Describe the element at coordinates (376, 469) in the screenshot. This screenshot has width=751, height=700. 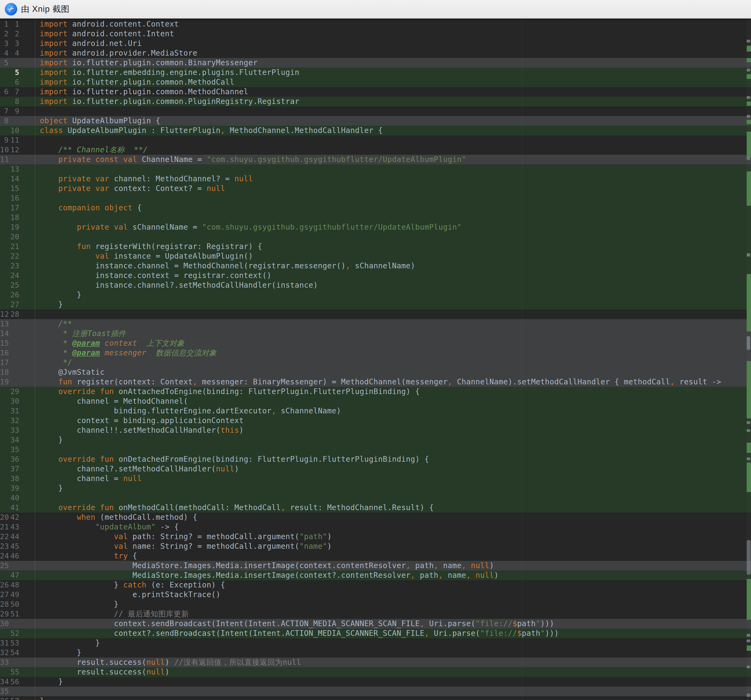
I see `code-row: 37 channel?.setMethodCallHandler(null)` at that location.